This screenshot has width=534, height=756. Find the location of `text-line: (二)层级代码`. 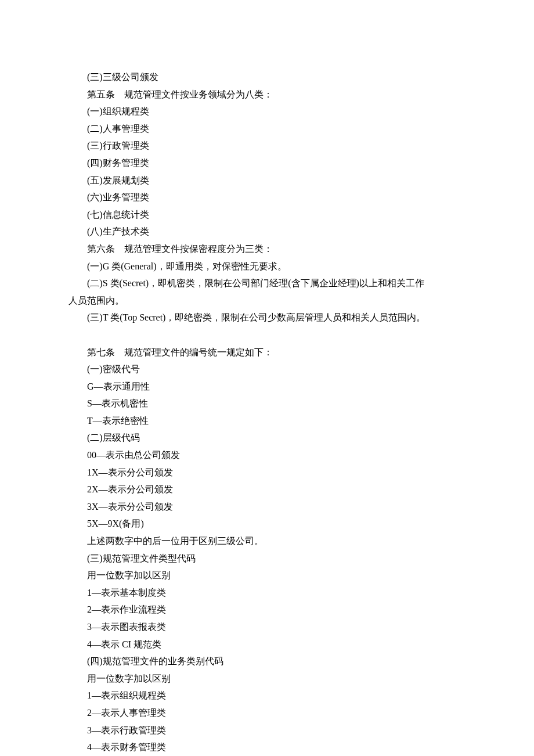

text-line: (二)层级代码 is located at coordinates (267, 438).